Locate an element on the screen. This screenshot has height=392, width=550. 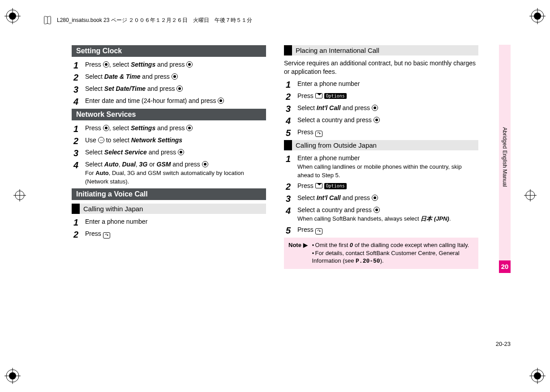
chapter-number: 20 is located at coordinates (505, 267).